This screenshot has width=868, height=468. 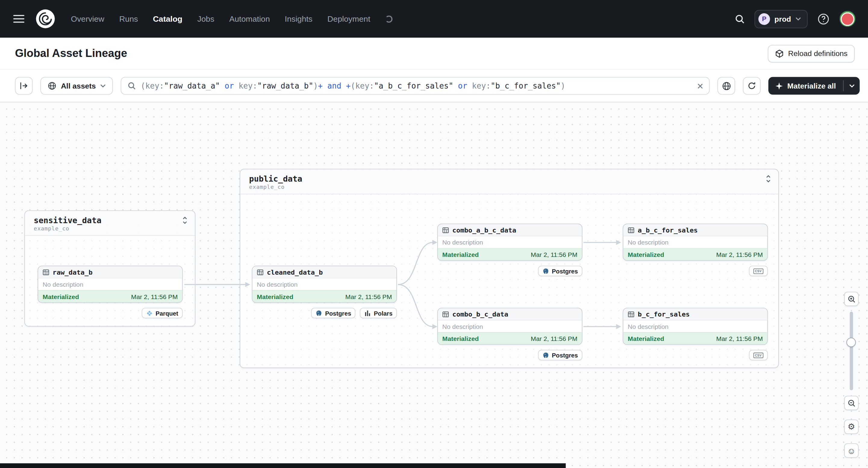 I want to click on asset-node-combo_b_c_data: combo_b_c_data No description Materializ…, so click(x=510, y=326).